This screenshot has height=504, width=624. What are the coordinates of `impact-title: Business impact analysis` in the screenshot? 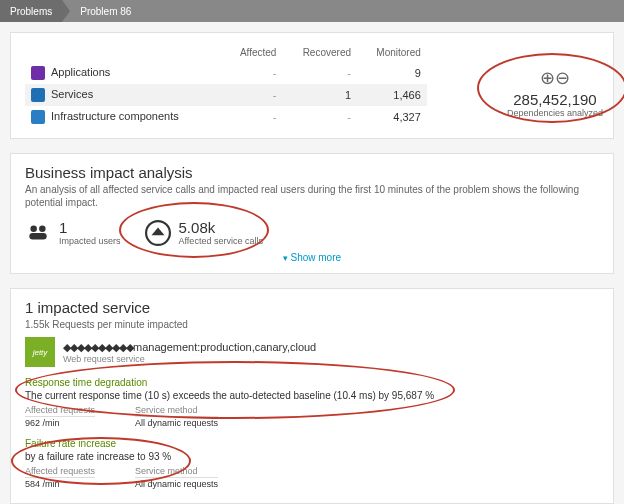 It's located at (312, 172).